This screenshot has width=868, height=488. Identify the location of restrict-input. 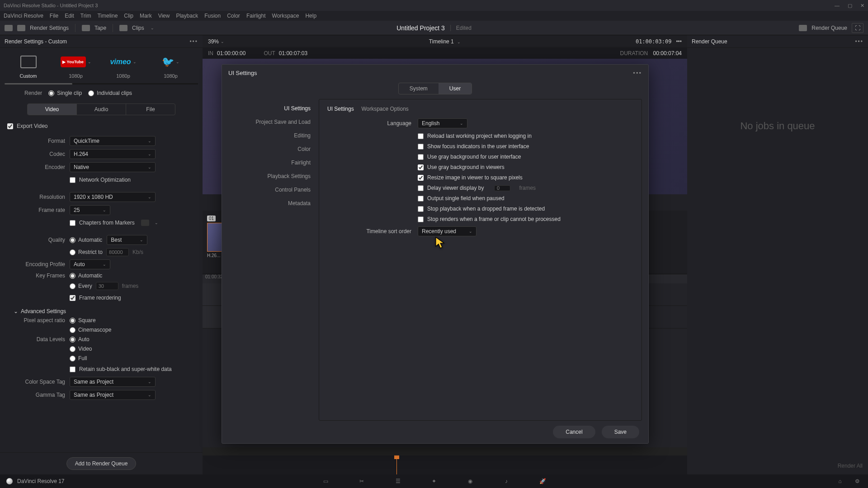
(118, 252).